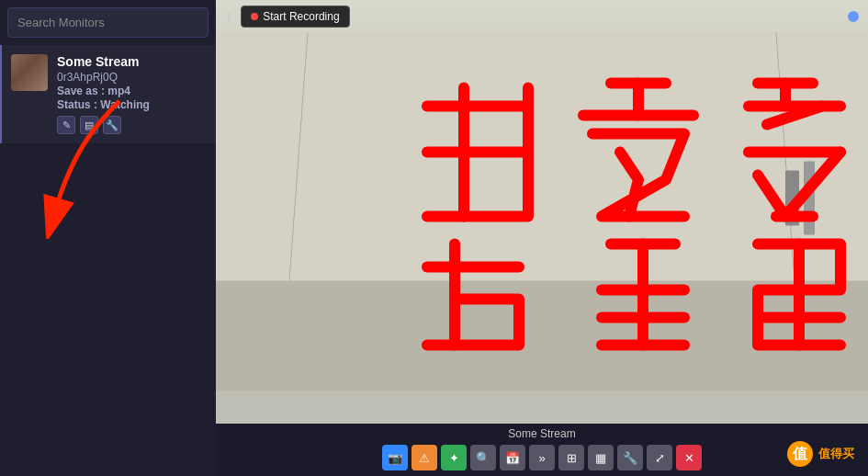  Describe the element at coordinates (108, 94) in the screenshot. I see `stream-list-item: Some Stream 0r3AhpRj0Q Save as : mp4 Sta…` at that location.